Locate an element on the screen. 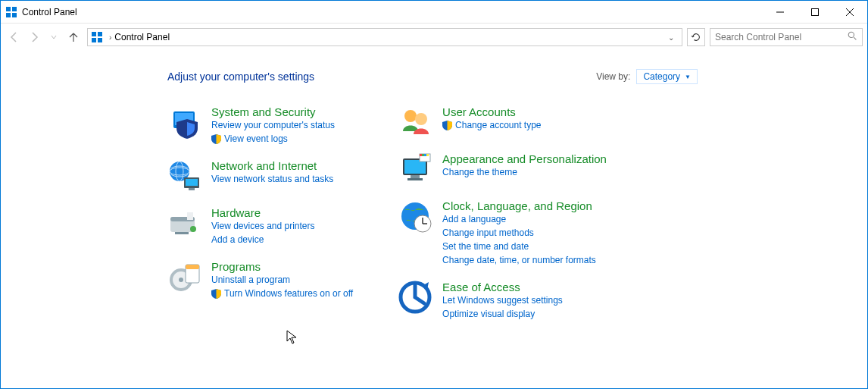  nav-recent-dropdown is located at coordinates (54, 37).